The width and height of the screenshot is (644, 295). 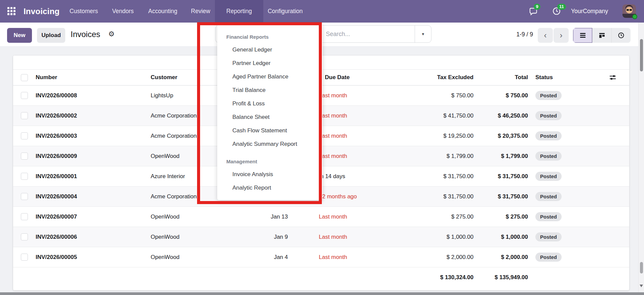 What do you see at coordinates (270, 188) in the screenshot?
I see `menu-item: Analytic Report` at bounding box center [270, 188].